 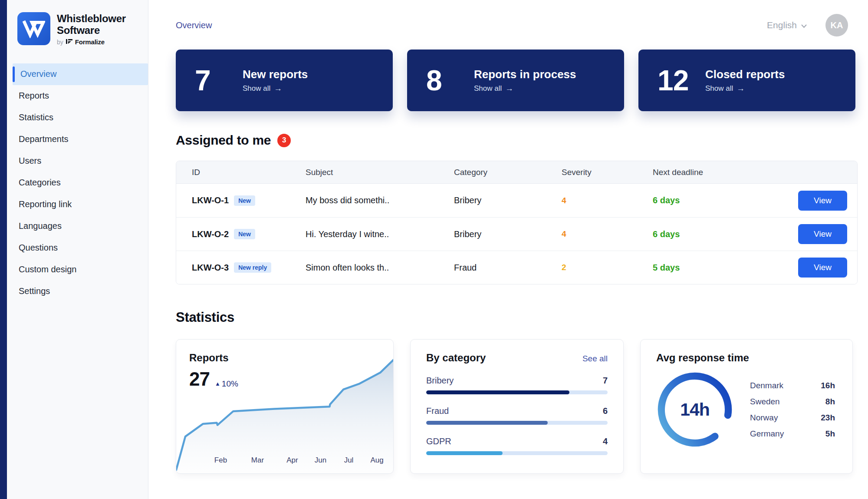 I want to click on category-value: 7, so click(x=605, y=380).